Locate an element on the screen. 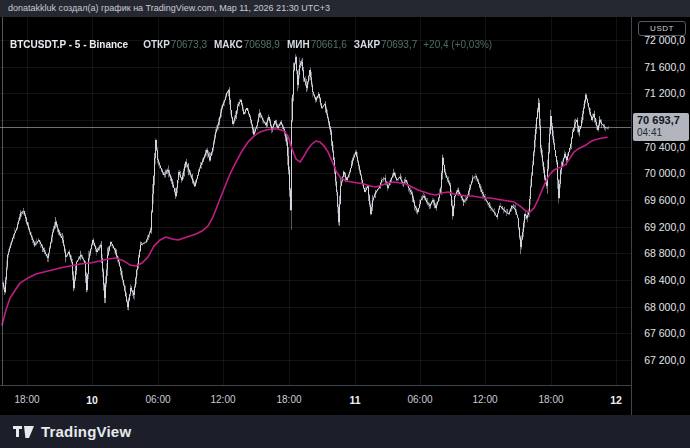 The image size is (690, 448). last-price-label: 70 693,7 04:41 is located at coordinates (661, 127).